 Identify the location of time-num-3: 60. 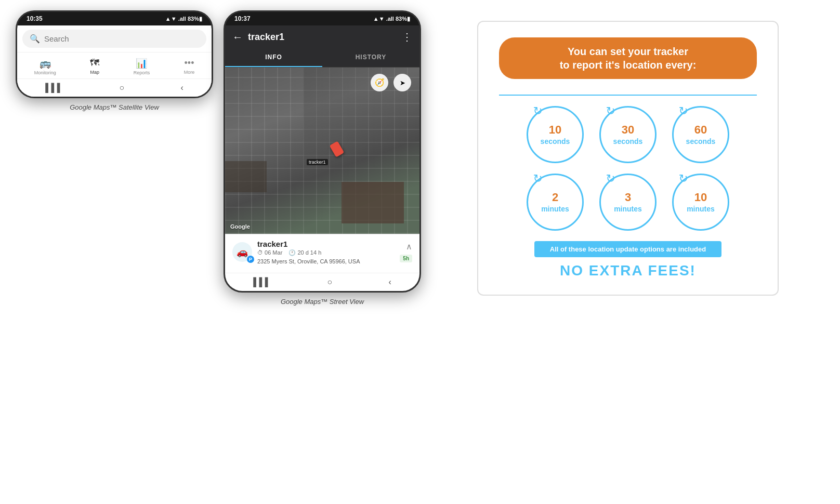
(701, 130).